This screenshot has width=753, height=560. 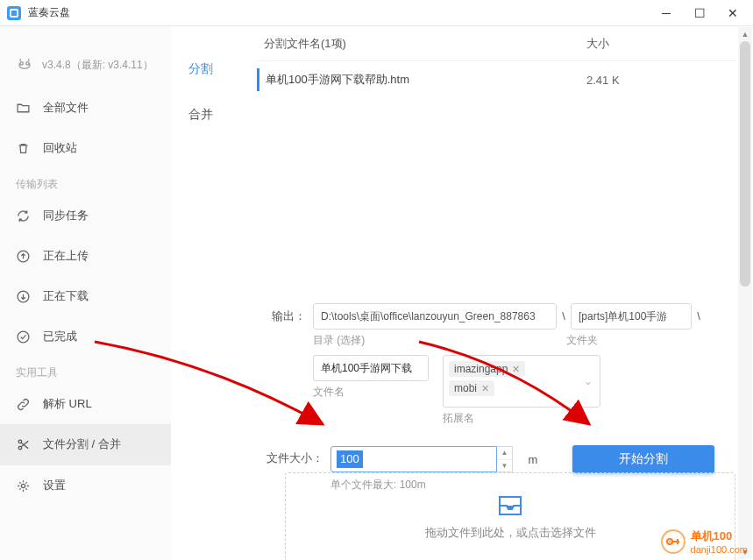 What do you see at coordinates (350, 459) in the screenshot?
I see `size-value: 100` at bounding box center [350, 459].